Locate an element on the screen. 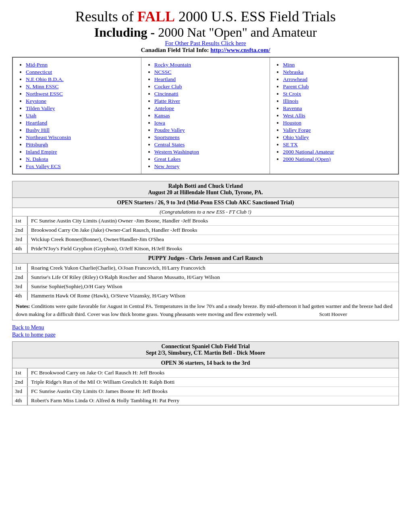  nav-link: 2000 National (Open) is located at coordinates (307, 159).